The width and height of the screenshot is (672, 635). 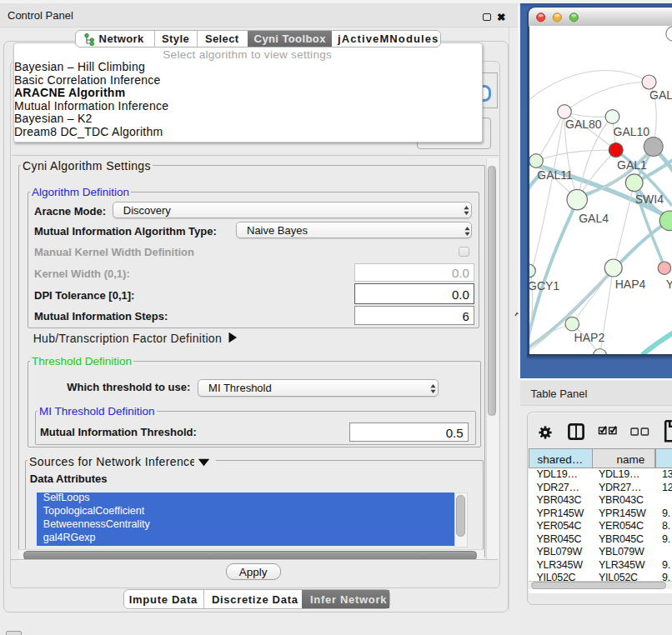 I want to click on svg-text: GAL4, so click(x=594, y=218).